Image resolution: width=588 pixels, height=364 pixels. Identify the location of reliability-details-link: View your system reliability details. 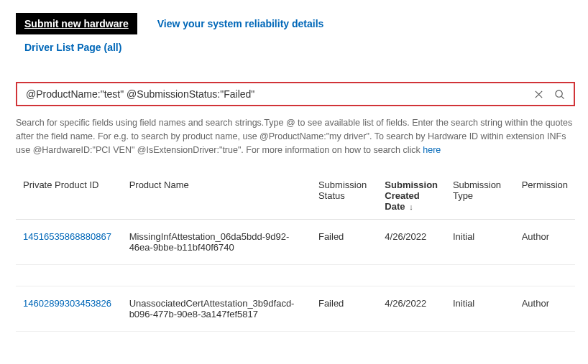
(241, 24).